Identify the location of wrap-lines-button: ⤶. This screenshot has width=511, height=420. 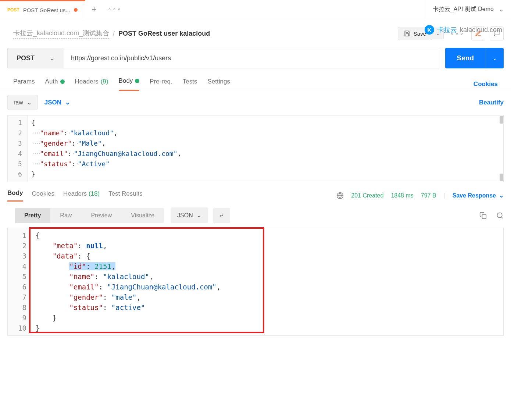
(222, 216).